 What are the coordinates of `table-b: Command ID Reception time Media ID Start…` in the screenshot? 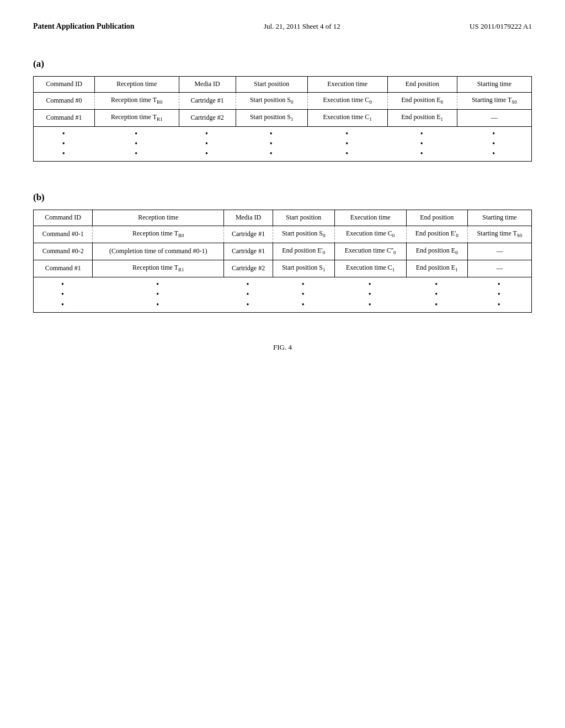 It's located at (282, 261).